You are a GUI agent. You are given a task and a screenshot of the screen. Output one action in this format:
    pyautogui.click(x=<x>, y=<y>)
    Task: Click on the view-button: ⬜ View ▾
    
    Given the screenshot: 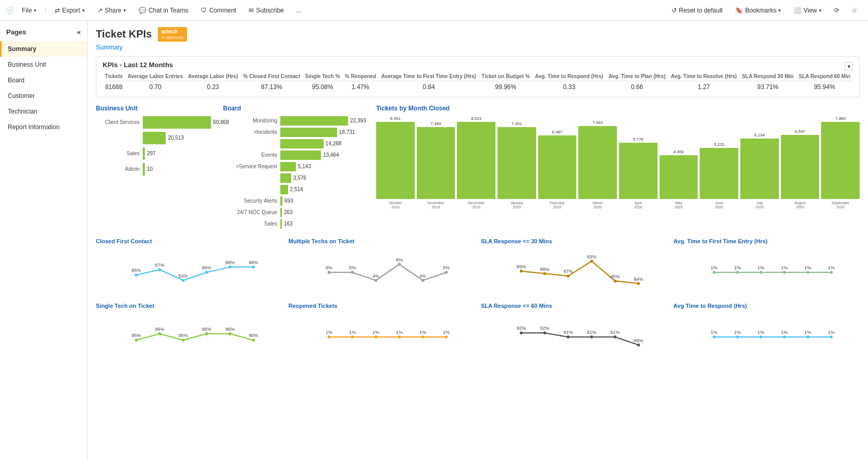 What is the action you would take?
    pyautogui.click(x=808, y=10)
    